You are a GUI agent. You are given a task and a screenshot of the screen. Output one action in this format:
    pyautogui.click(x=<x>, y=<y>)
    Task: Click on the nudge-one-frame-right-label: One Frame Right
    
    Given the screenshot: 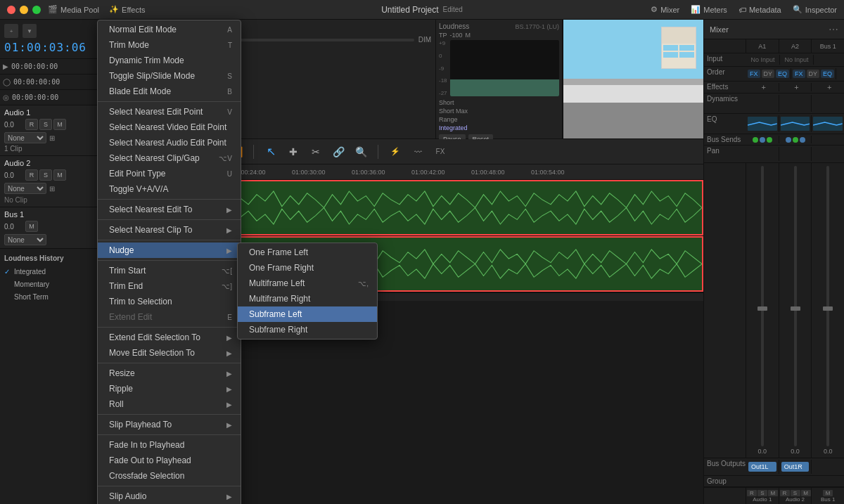 What is the action you would take?
    pyautogui.click(x=281, y=268)
    